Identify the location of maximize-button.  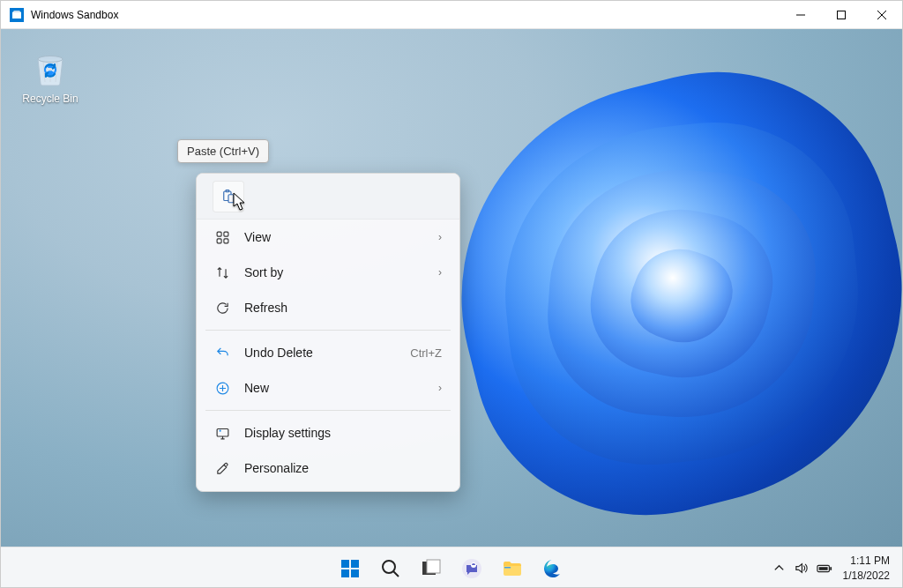
(841, 14).